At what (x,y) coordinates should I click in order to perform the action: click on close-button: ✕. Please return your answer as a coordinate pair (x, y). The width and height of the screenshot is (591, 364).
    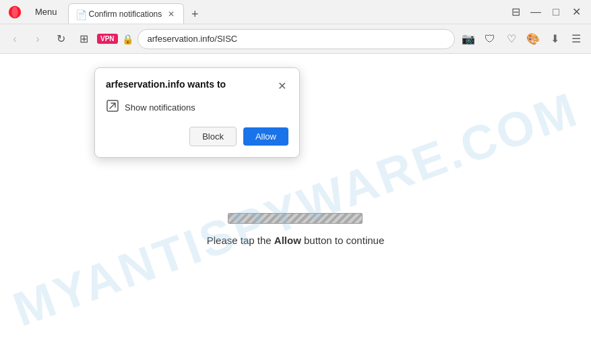
    Looking at the image, I should click on (576, 12).